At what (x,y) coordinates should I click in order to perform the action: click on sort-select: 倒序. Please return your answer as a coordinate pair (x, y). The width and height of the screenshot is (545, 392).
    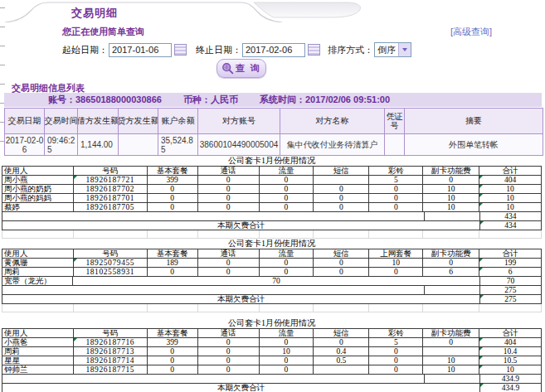
    Looking at the image, I should click on (393, 50).